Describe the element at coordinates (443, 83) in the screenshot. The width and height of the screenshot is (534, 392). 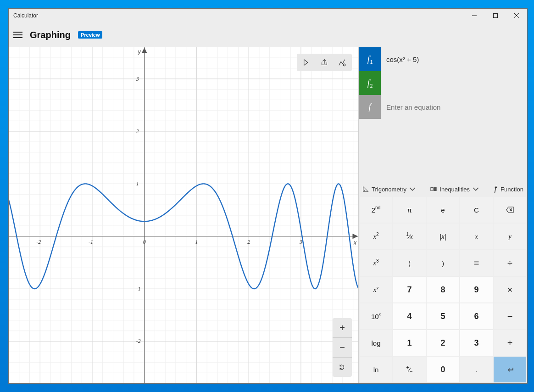
I see `equation-list: f1f2f` at that location.